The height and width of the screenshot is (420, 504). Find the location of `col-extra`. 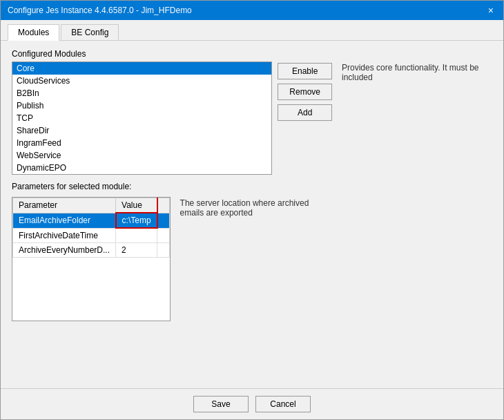

col-extra is located at coordinates (164, 206).